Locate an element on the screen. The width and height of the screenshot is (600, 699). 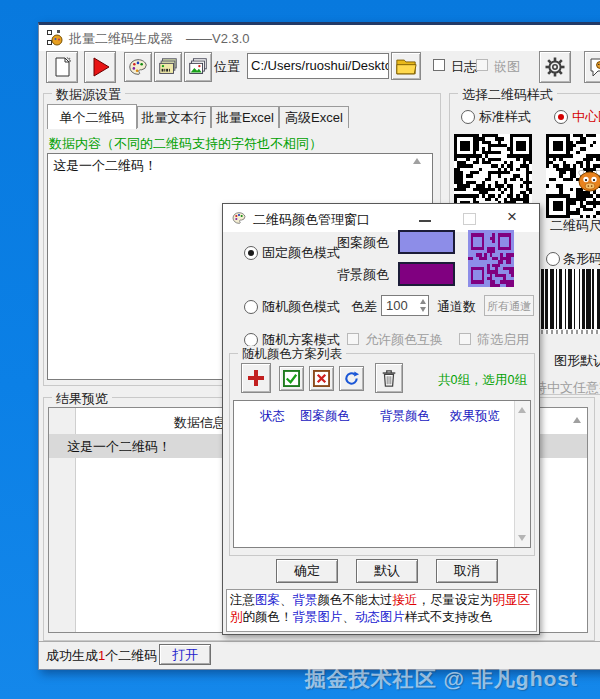
batch-images-button is located at coordinates (198, 67).